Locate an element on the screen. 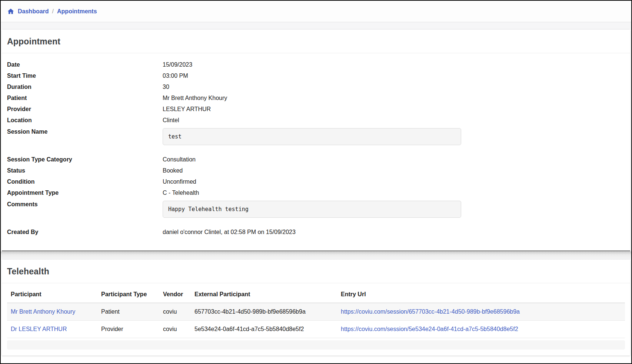 This screenshot has height=364, width=632. field-value-duration: 30 is located at coordinates (394, 87).